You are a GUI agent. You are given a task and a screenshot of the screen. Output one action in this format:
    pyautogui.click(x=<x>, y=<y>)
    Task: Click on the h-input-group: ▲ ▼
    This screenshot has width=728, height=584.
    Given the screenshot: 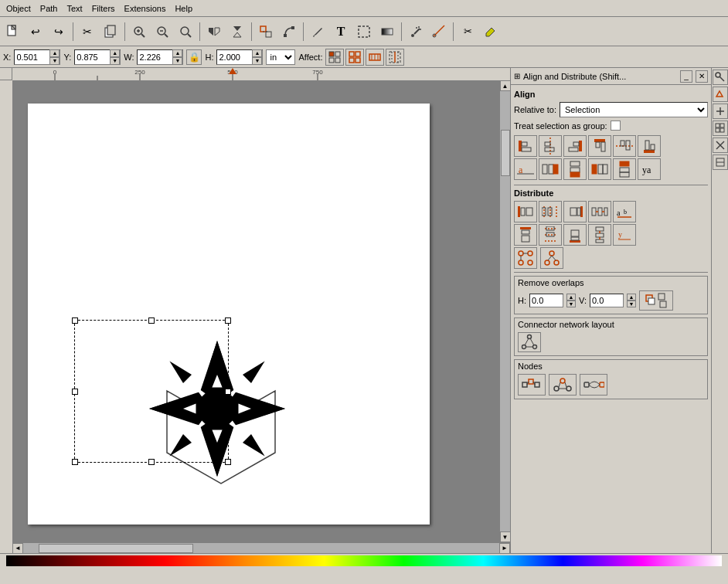 What is the action you would take?
    pyautogui.click(x=240, y=57)
    